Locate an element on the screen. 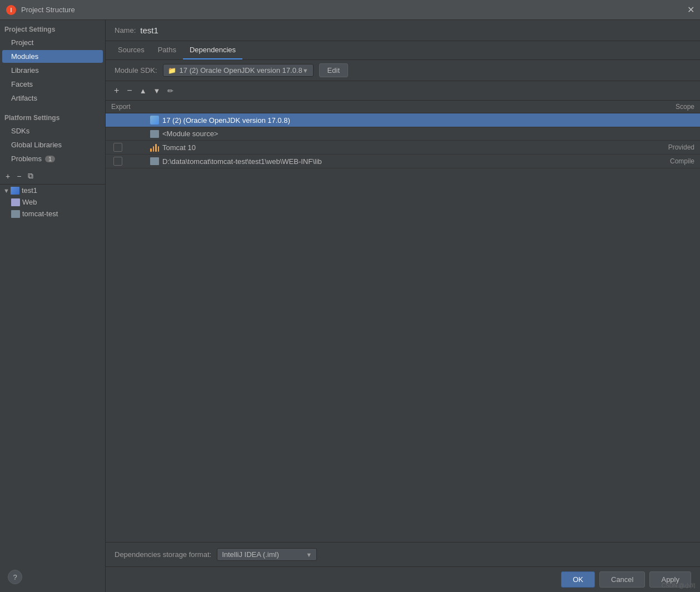  sidebar-item-modules-label: Modules is located at coordinates (24, 57).